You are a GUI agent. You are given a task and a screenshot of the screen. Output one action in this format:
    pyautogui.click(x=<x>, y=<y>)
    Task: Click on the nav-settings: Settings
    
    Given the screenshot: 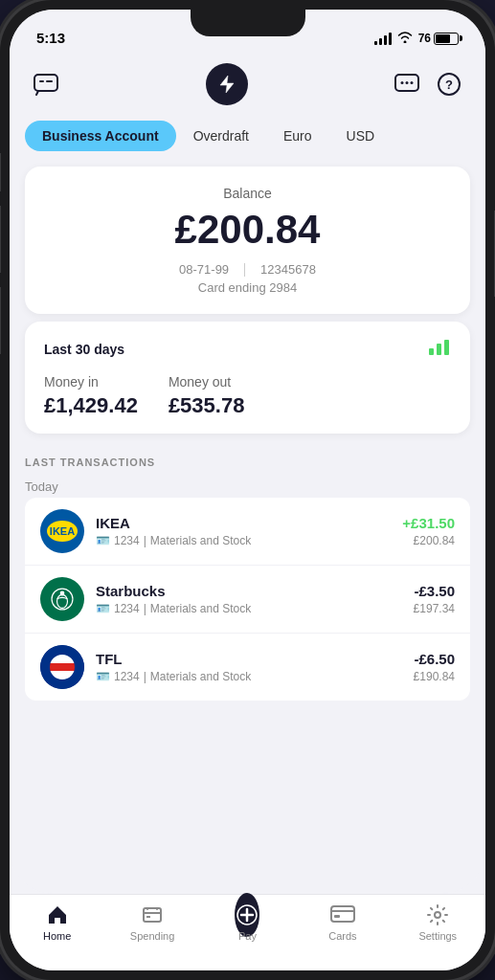 What is the action you would take?
    pyautogui.click(x=438, y=923)
    